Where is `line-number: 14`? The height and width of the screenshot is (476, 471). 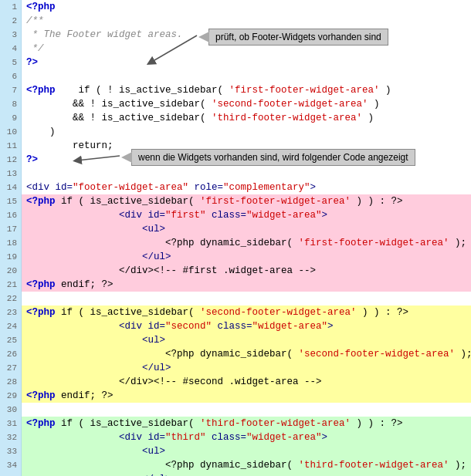
line-number: 14 is located at coordinates (11, 187).